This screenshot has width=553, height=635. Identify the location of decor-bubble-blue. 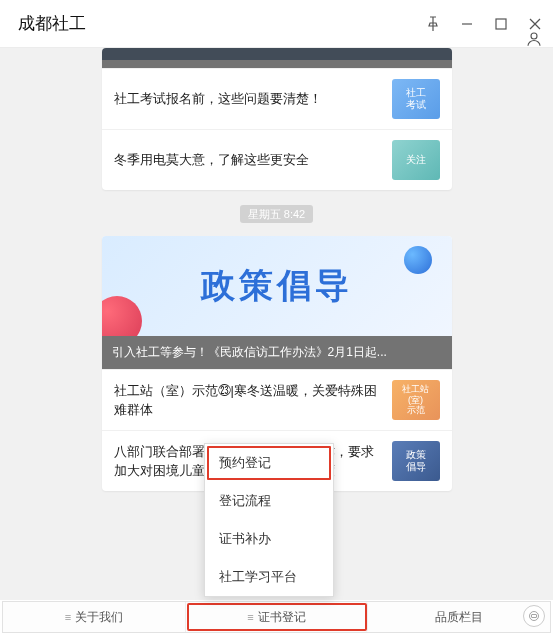
(418, 260).